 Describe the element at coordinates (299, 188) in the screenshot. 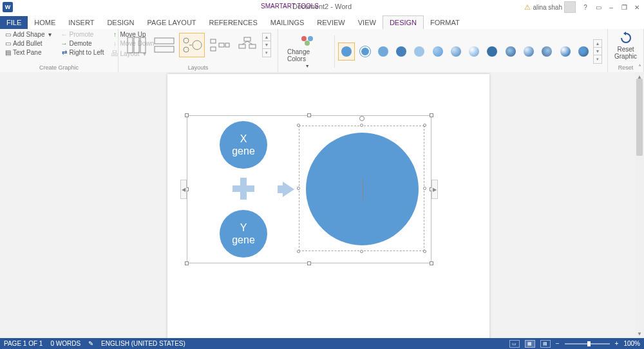

I see `inner-handle-w` at that location.